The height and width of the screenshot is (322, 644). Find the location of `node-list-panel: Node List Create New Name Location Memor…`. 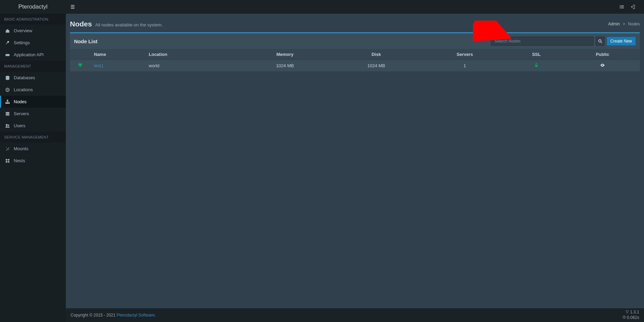

node-list-panel: Node List Create New Name Location Memor… is located at coordinates (355, 52).